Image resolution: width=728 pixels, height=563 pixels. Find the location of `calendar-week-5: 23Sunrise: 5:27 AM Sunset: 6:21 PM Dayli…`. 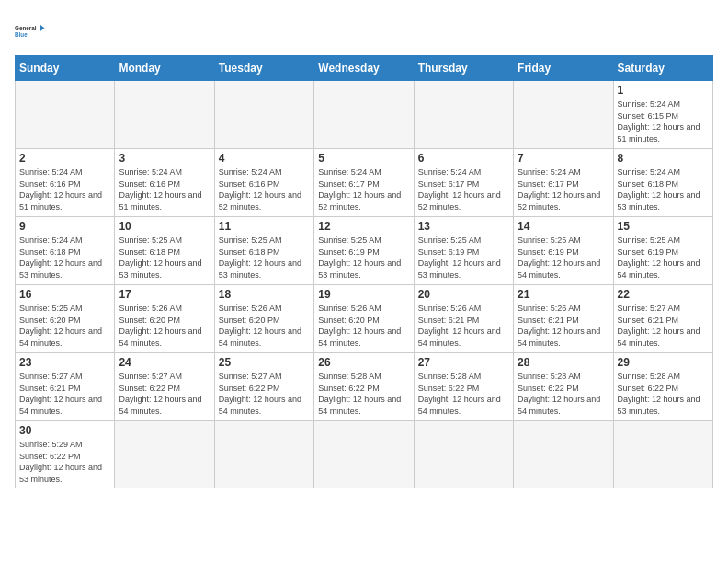

calendar-week-5: 23Sunrise: 5:27 AM Sunset: 6:21 PM Dayli… is located at coordinates (364, 387).